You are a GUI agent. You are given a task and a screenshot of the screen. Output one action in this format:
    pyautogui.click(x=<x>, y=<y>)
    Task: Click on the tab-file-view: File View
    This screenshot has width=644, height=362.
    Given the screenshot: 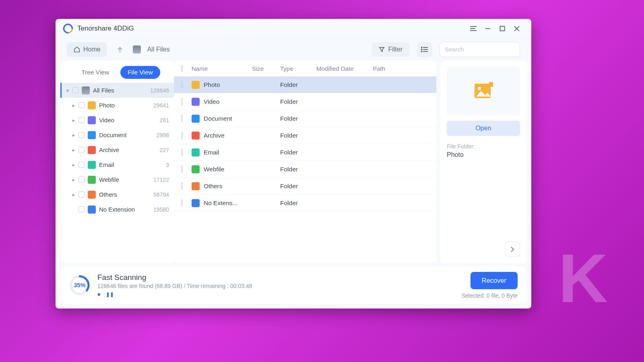 What is the action you would take?
    pyautogui.click(x=140, y=72)
    